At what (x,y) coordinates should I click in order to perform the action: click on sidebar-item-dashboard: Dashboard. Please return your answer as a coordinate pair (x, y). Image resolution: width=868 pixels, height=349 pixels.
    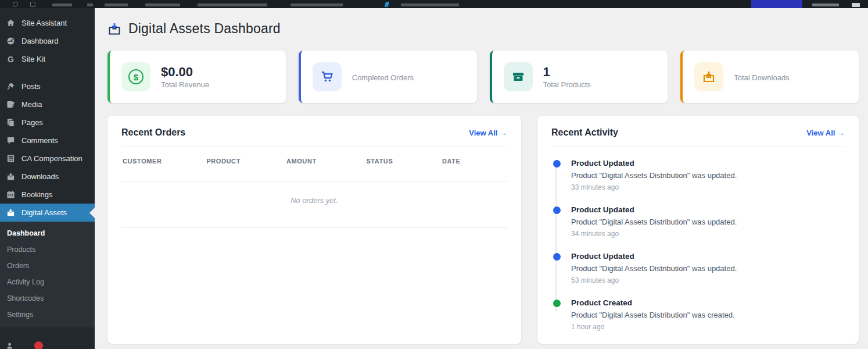
    Looking at the image, I should click on (48, 41).